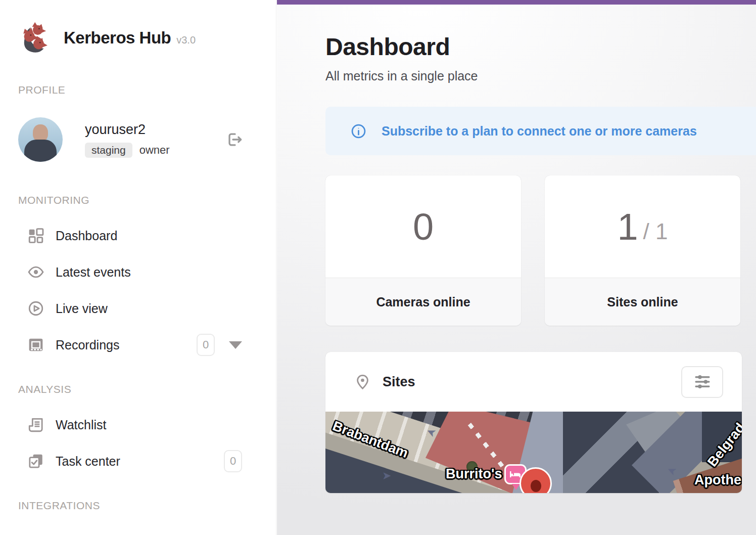 The image size is (756, 535). I want to click on sidebar-item-dashboard: Dashboard, so click(134, 236).